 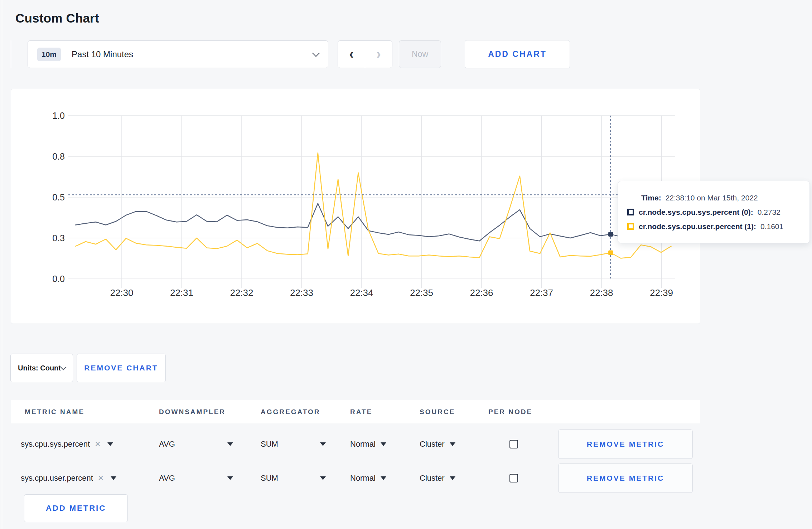 What do you see at coordinates (2, 264) in the screenshot?
I see `page-left-border` at bounding box center [2, 264].